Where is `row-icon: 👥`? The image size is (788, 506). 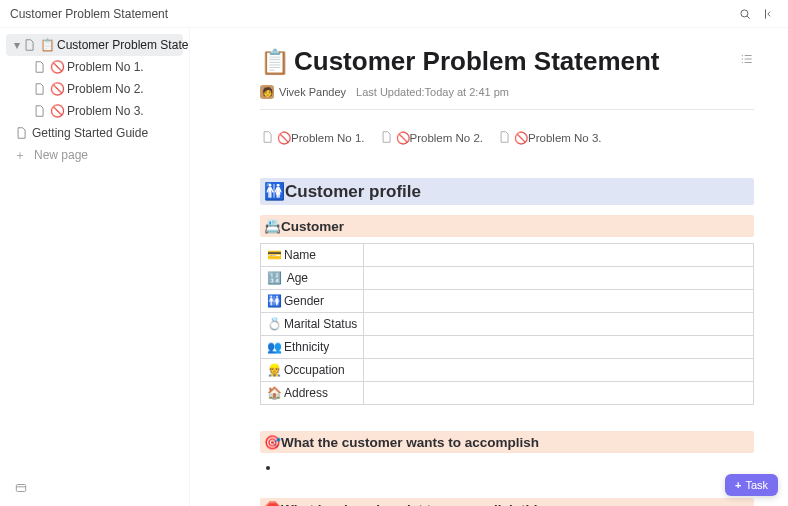 row-icon: 👥 is located at coordinates (274, 347).